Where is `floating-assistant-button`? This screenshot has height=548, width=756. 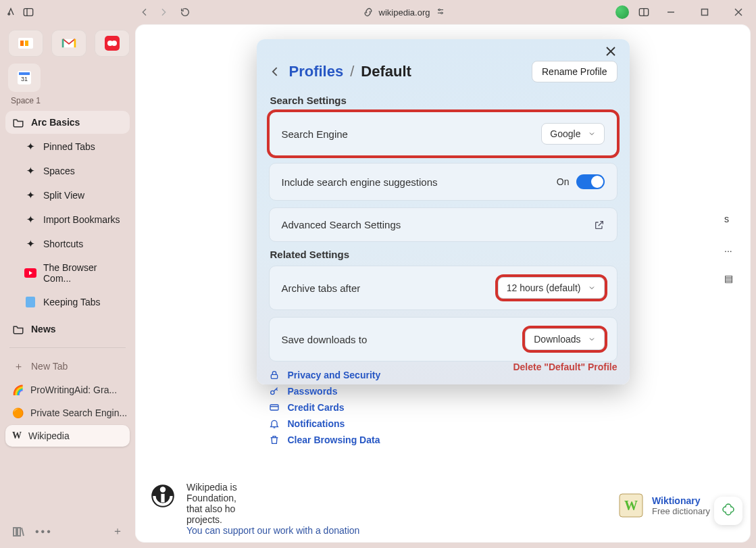 floating-assistant-button is located at coordinates (728, 511).